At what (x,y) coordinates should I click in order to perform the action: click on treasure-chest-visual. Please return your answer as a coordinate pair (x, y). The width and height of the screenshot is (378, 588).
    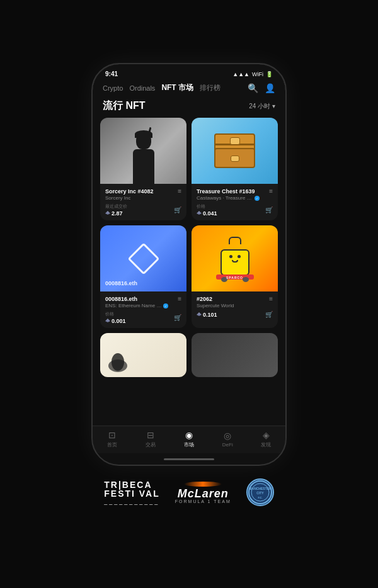
    Looking at the image, I should click on (234, 151).